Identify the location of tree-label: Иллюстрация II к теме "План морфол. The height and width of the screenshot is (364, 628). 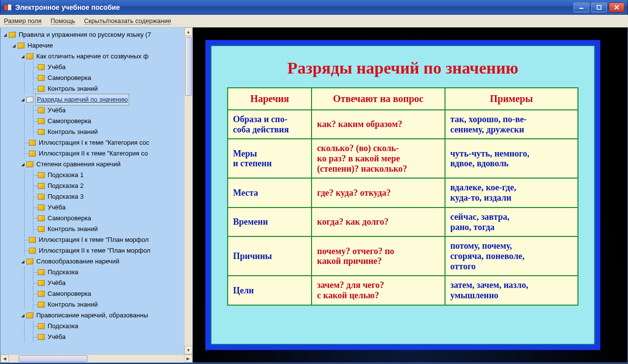
(95, 251).